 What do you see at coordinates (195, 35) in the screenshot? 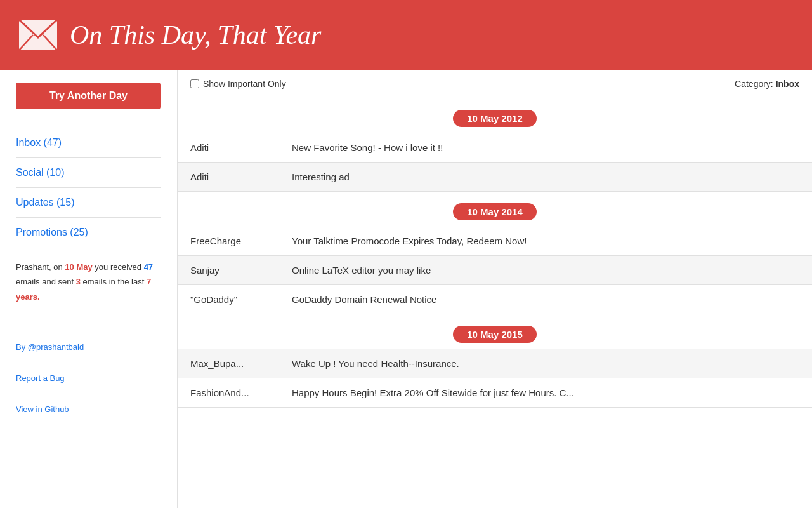
I see `app-title: On This Day, That Year` at bounding box center [195, 35].